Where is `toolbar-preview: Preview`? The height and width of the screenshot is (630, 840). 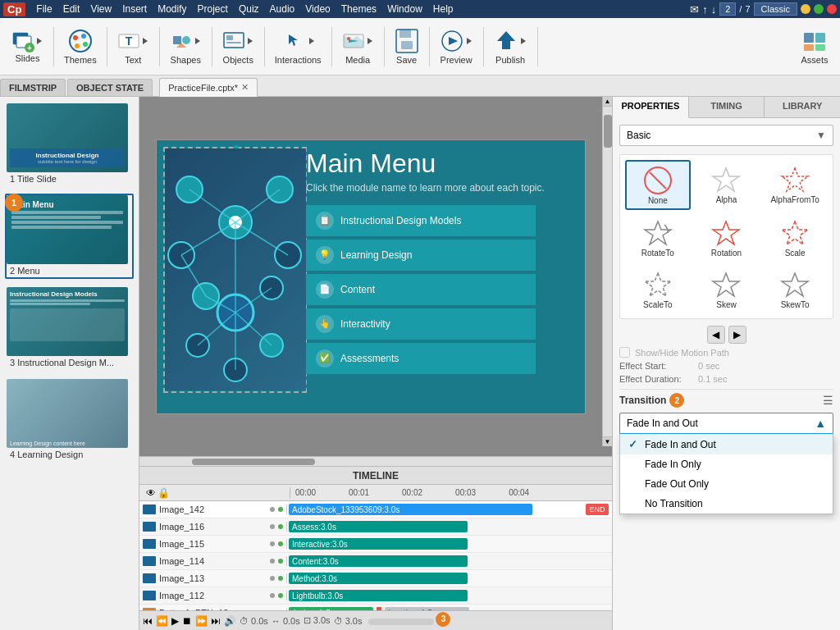
toolbar-preview: Preview is located at coordinates (456, 46).